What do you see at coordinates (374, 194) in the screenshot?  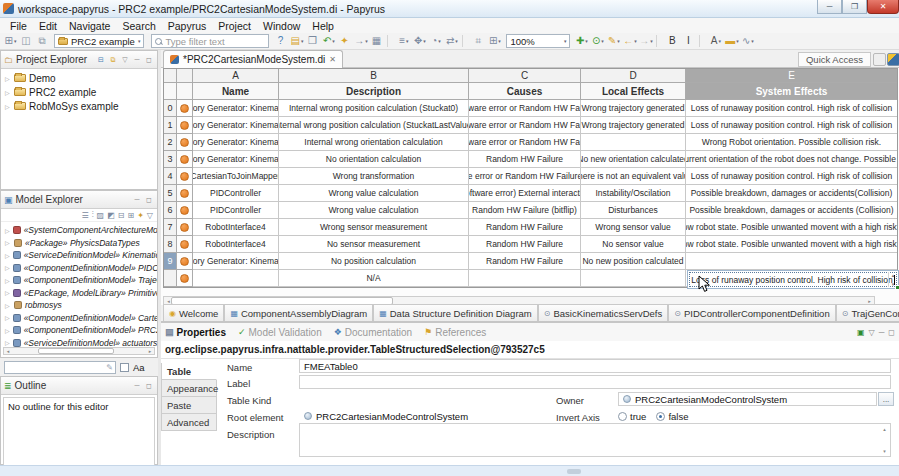 I see `description-cell: Wrong value calculation` at bounding box center [374, 194].